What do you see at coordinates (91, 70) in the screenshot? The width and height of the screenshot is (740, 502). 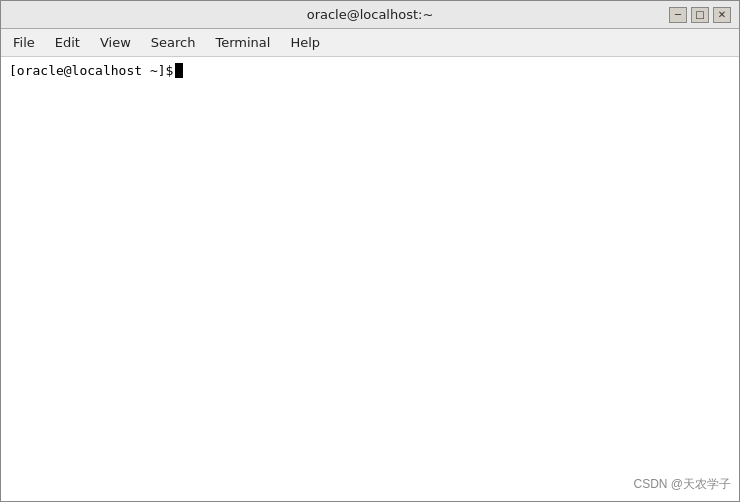 I see `prompt-text: [oracle@localhost ~]$` at bounding box center [91, 70].